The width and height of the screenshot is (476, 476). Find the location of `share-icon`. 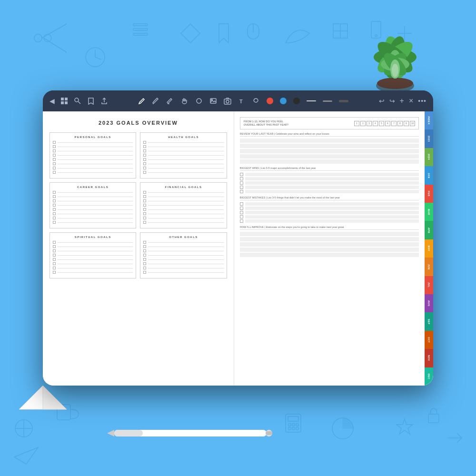

share-icon is located at coordinates (104, 101).